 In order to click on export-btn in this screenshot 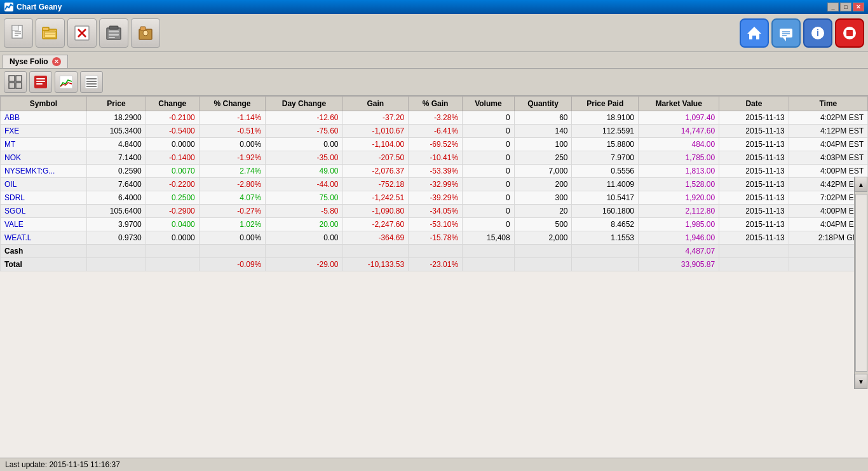, I will do `click(146, 33)`.